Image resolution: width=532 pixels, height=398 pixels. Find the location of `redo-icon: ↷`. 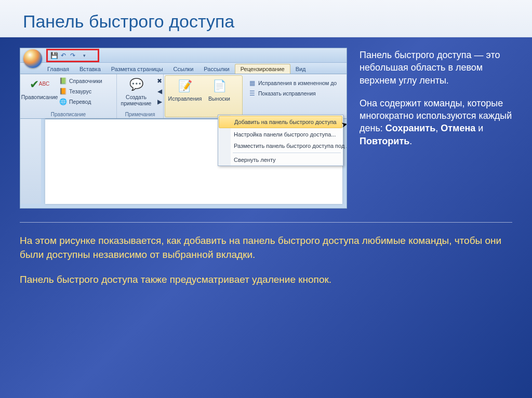

redo-icon: ↷ is located at coordinates (73, 56).